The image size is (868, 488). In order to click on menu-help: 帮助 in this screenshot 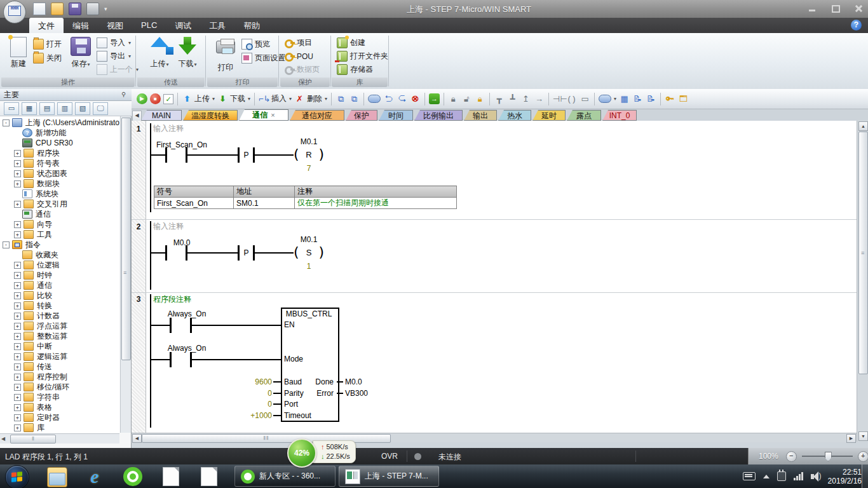, I will do `click(252, 25)`.